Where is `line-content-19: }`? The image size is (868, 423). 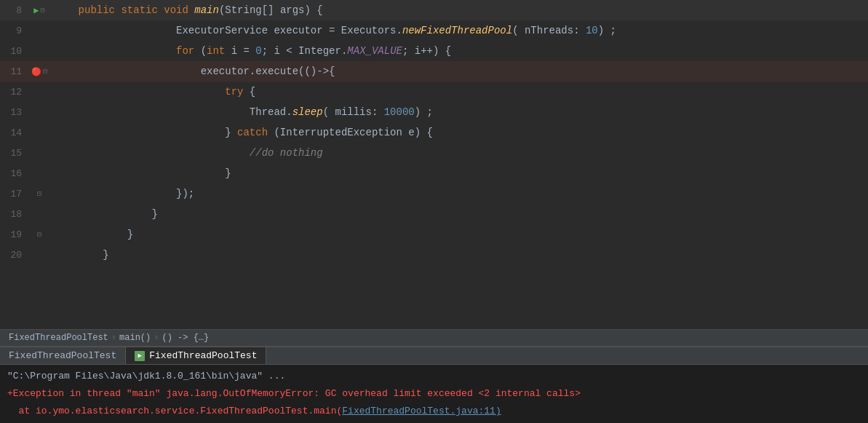 line-content-19: } is located at coordinates (460, 234).